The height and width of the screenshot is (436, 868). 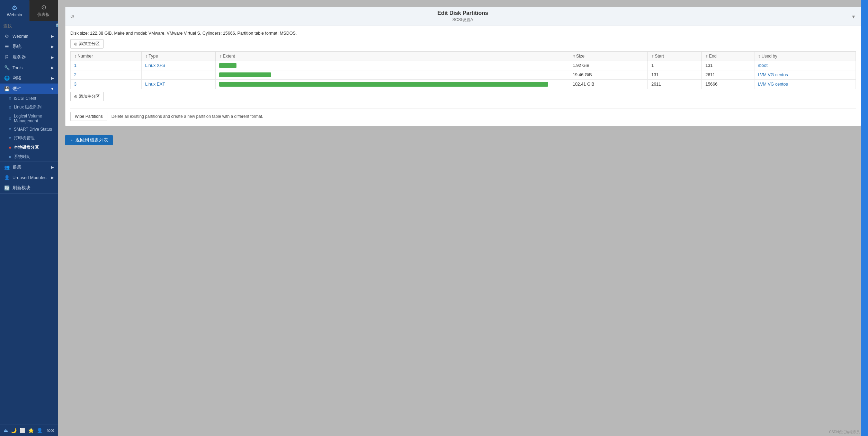 I want to click on back-to-disk-list-button: ← 返回到 磁盘列表, so click(x=89, y=140).